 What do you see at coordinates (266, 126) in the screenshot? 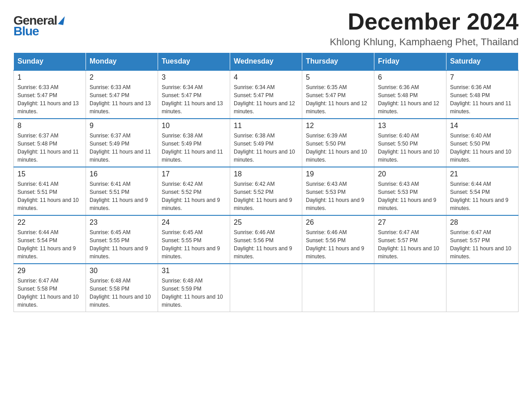
I see `day-number: 11` at bounding box center [266, 126].